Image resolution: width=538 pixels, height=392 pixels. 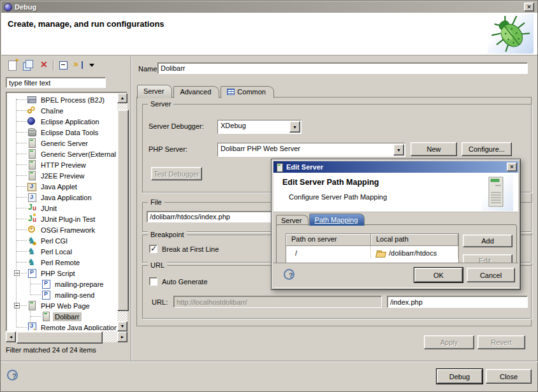 What do you see at coordinates (62, 111) in the screenshot?
I see `tree-item-cha-ne: Chaîne` at bounding box center [62, 111].